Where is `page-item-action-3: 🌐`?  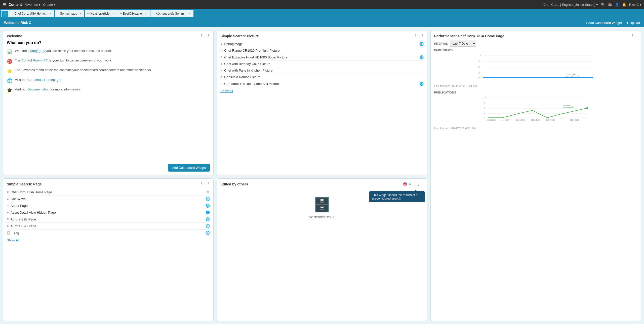 page-item-action-3: 🌐 is located at coordinates (208, 206).